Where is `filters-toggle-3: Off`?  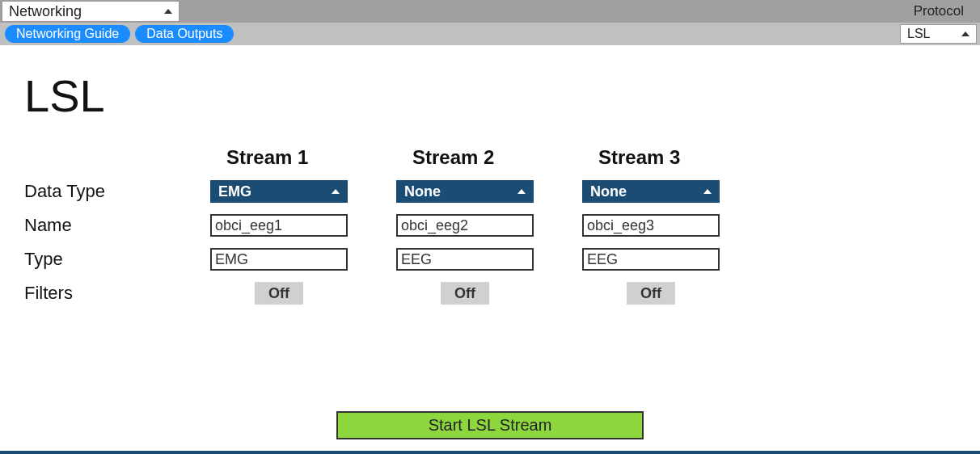 filters-toggle-3: Off is located at coordinates (651, 293).